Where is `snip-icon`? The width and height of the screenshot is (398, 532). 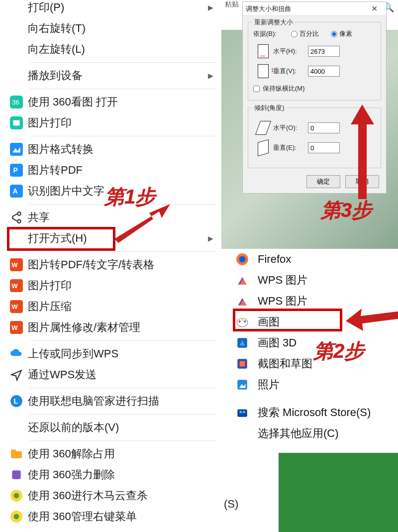 snip-icon is located at coordinates (247, 364).